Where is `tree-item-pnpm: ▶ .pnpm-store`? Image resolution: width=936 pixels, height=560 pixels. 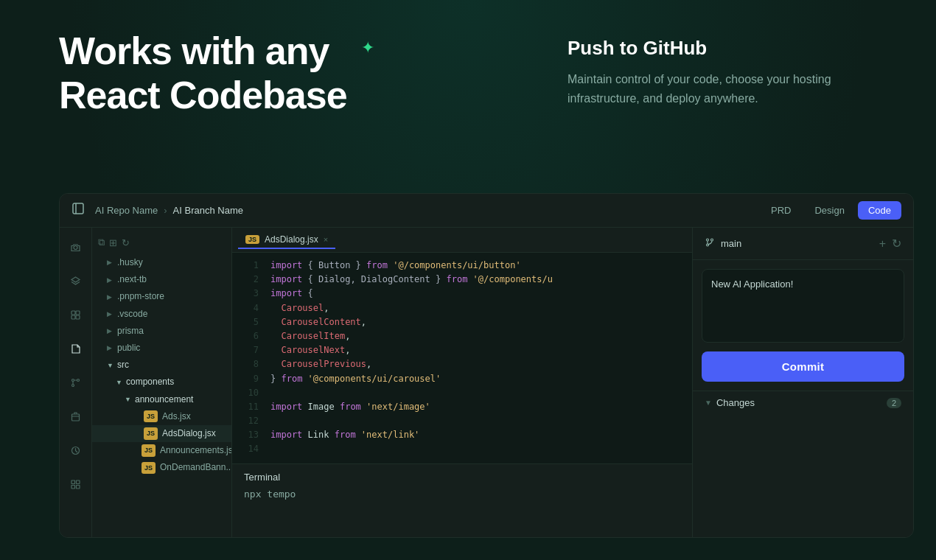 tree-item-pnpm: ▶ .pnpm-store is located at coordinates (162, 296).